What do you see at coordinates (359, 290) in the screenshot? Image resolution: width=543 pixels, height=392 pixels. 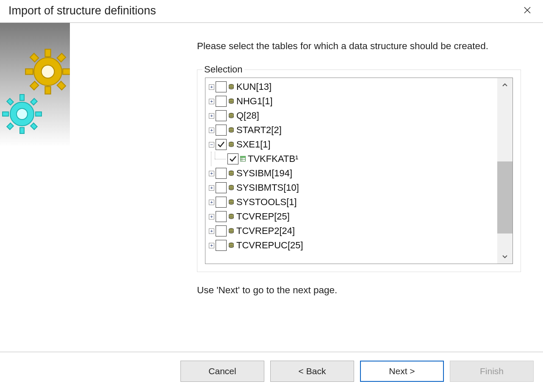 I see `hint-text: Use 'Next' to go to the next page.` at bounding box center [359, 290].